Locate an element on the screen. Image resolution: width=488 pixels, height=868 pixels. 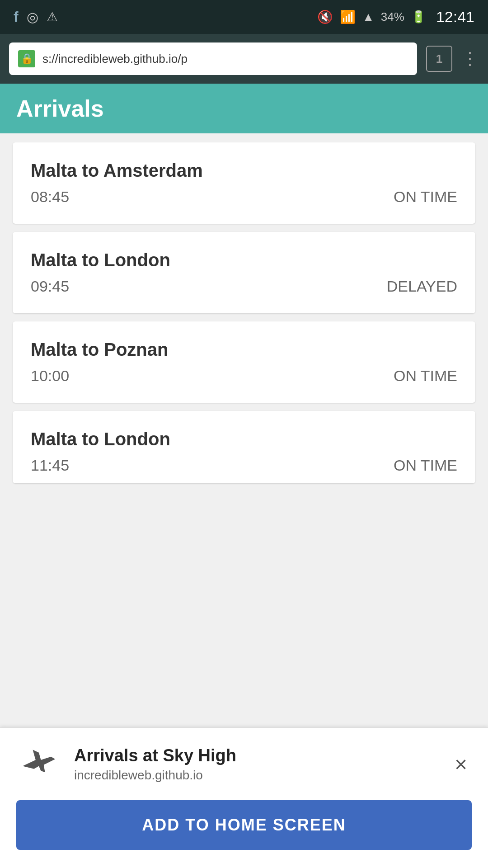
flight-status-4: ON TIME is located at coordinates (426, 466).